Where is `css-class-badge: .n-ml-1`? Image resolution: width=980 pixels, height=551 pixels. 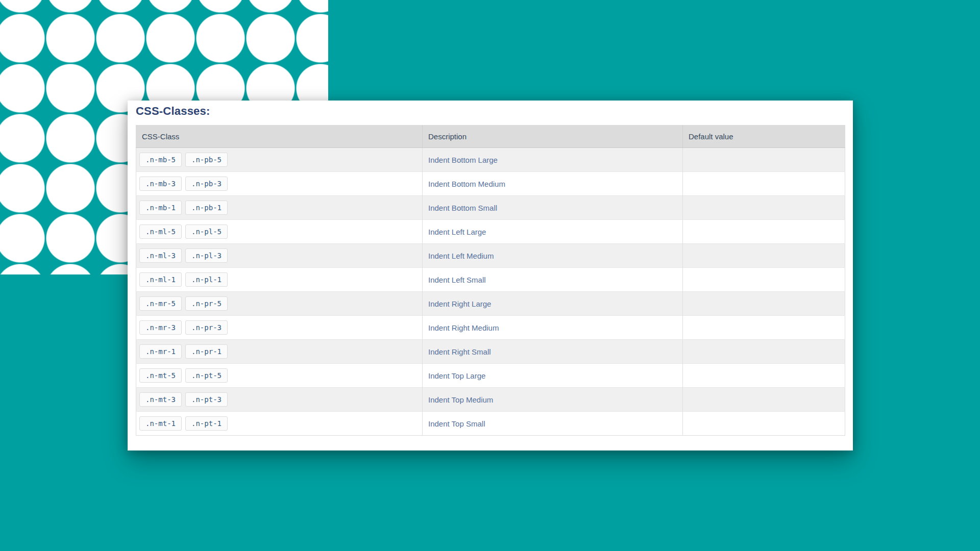
css-class-badge: .n-ml-1 is located at coordinates (160, 280).